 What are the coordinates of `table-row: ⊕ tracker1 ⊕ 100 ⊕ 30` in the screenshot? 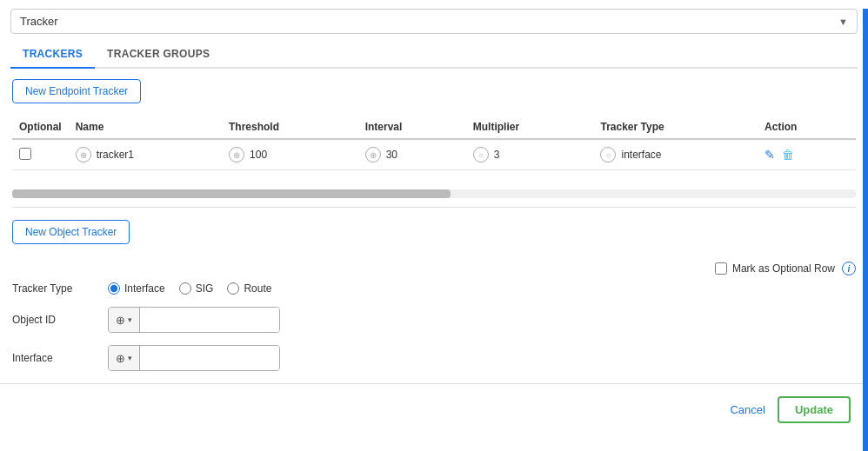 It's located at (434, 155).